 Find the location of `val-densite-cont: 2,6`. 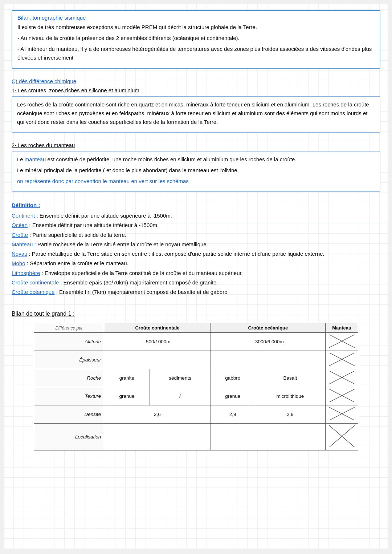

val-densite-cont: 2,6 is located at coordinates (158, 415).